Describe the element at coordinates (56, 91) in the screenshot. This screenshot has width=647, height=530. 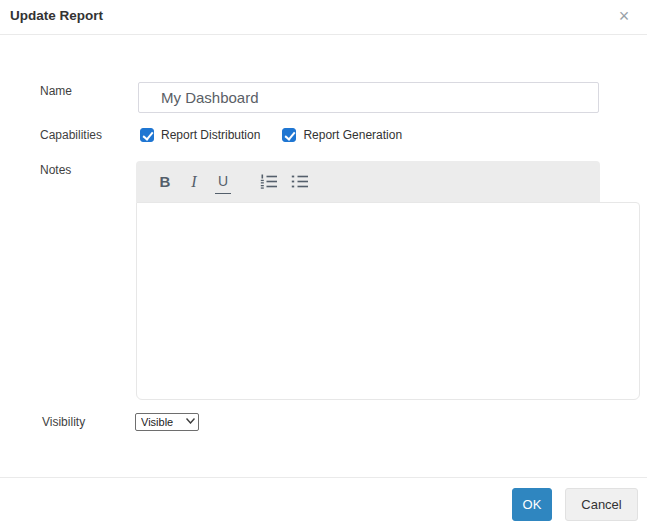
I see `name-label: Name` at that location.